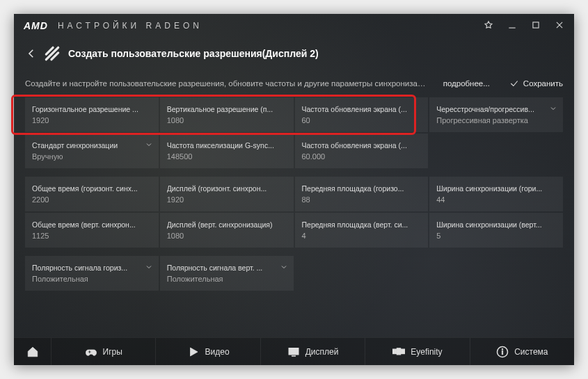 The width and height of the screenshot is (588, 379). Describe the element at coordinates (92, 273) in the screenshot. I see `cell-h-polarity: Полярность сигнала гориз... Положительна…` at that location.